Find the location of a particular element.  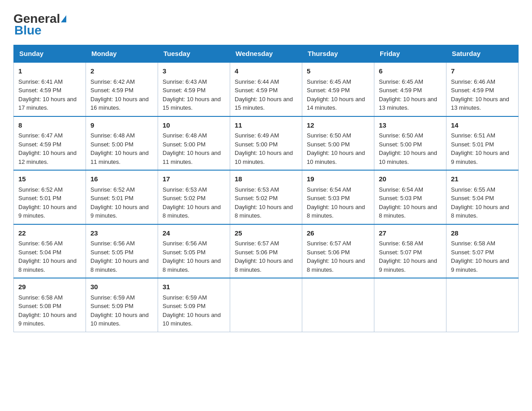

day-number: 11 is located at coordinates (266, 125).